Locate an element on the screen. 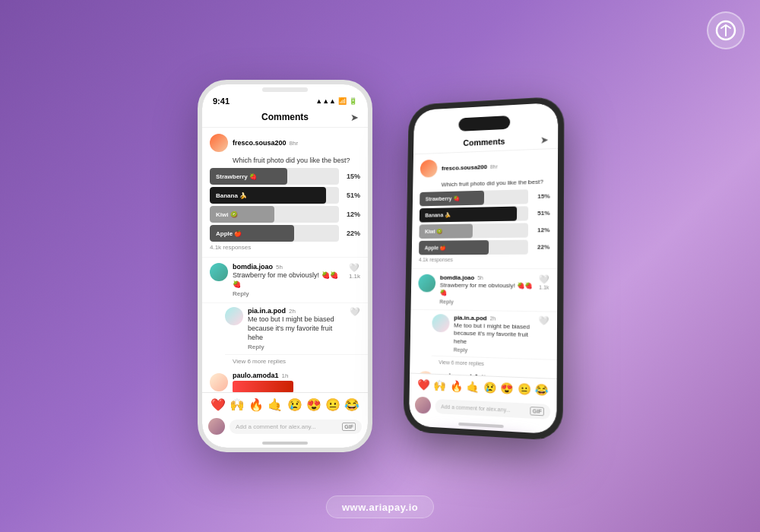 The height and width of the screenshot is (532, 760). phone2-emoji-raise: 🙌 is located at coordinates (439, 386).